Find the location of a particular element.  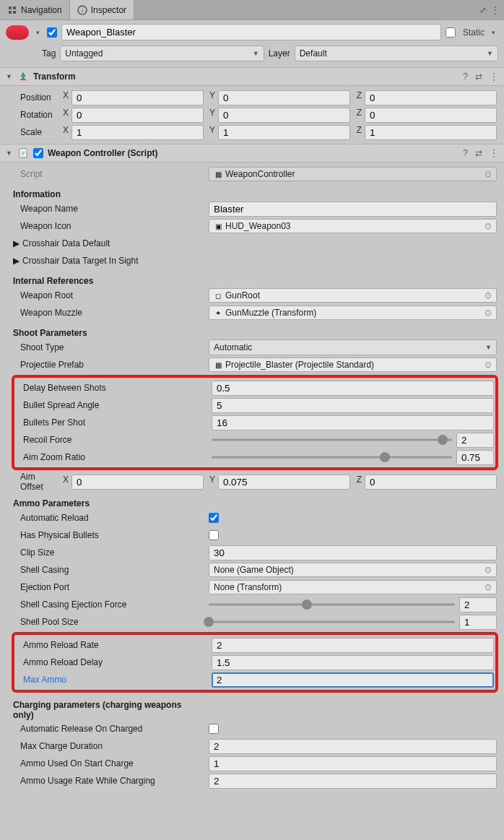

weapon-icon-field: ▣HUD_Weapon03⊙ is located at coordinates (352, 226).